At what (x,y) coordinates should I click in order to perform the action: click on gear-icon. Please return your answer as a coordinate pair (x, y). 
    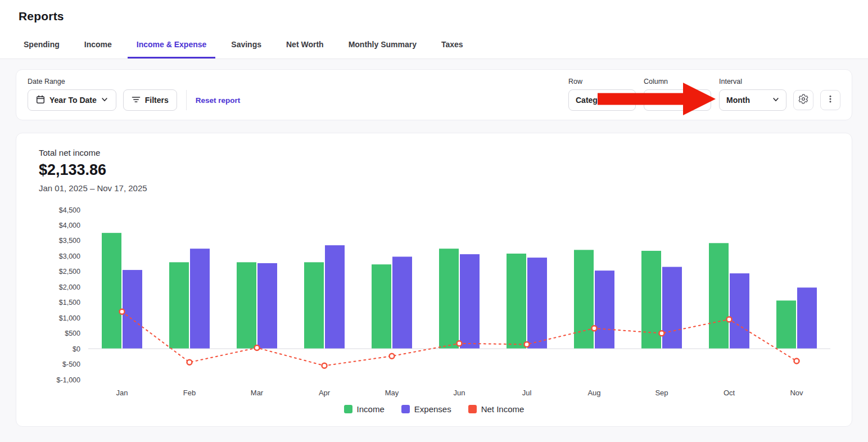
    Looking at the image, I should click on (803, 100).